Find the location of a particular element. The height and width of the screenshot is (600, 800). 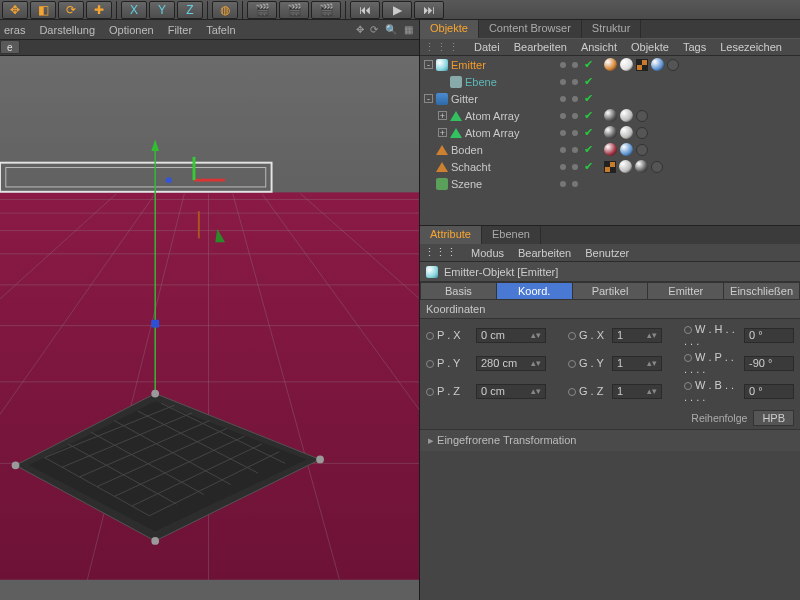

field-pz: 0 cm▴▾ is located at coordinates (511, 392).